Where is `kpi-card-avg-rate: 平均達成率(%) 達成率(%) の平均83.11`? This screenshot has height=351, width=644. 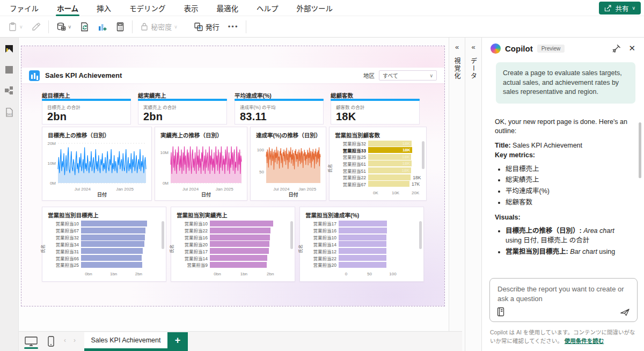
kpi-card-avg-rate: 平均達成率(%) 達成率(%) の平均83.11 is located at coordinates (279, 108).